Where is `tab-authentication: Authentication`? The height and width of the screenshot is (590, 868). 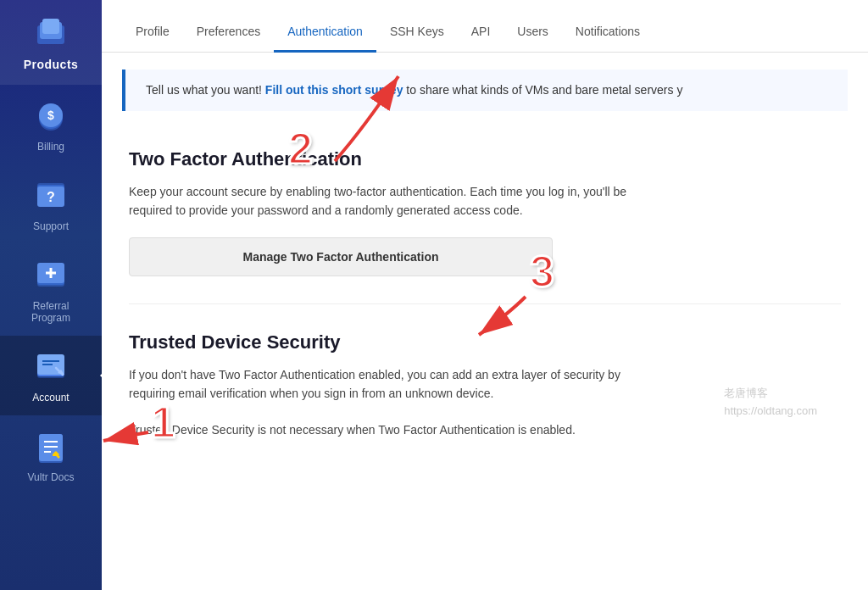 tab-authentication: Authentication is located at coordinates (326, 39).